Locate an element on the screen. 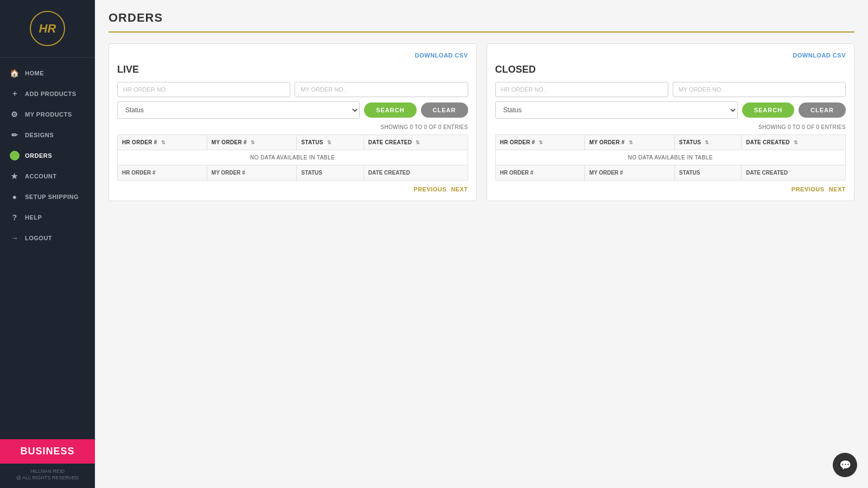 The height and width of the screenshot is (488, 868). live-filter-row: Status SEARCH CLEAR is located at coordinates (293, 110).